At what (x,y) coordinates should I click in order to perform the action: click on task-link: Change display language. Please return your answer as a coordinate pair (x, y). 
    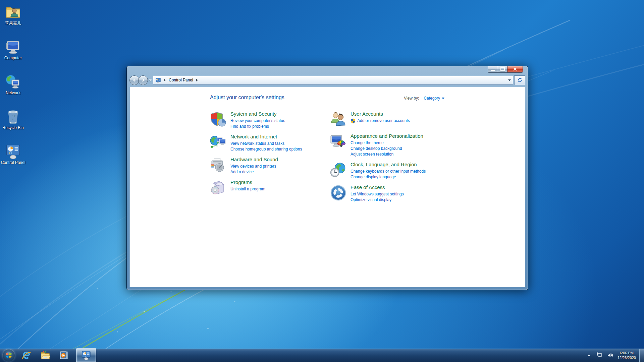
    Looking at the image, I should click on (411, 177).